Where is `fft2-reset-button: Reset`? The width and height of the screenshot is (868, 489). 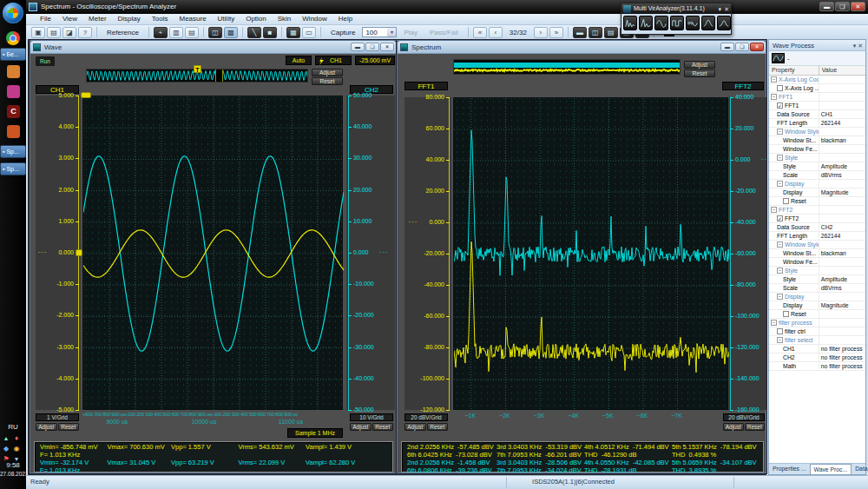 fft2-reset-button: Reset is located at coordinates (755, 427).